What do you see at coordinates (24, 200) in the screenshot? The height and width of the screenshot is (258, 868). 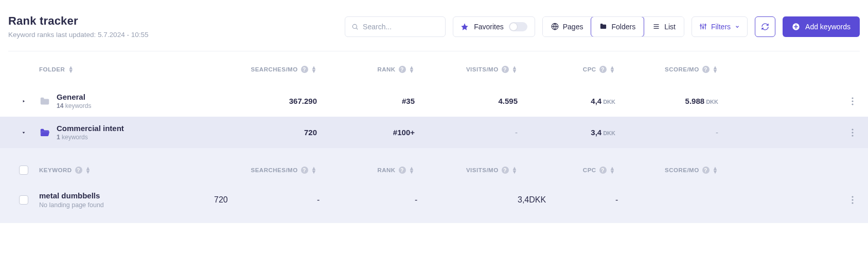 I see `select-row-cell` at bounding box center [24, 200].